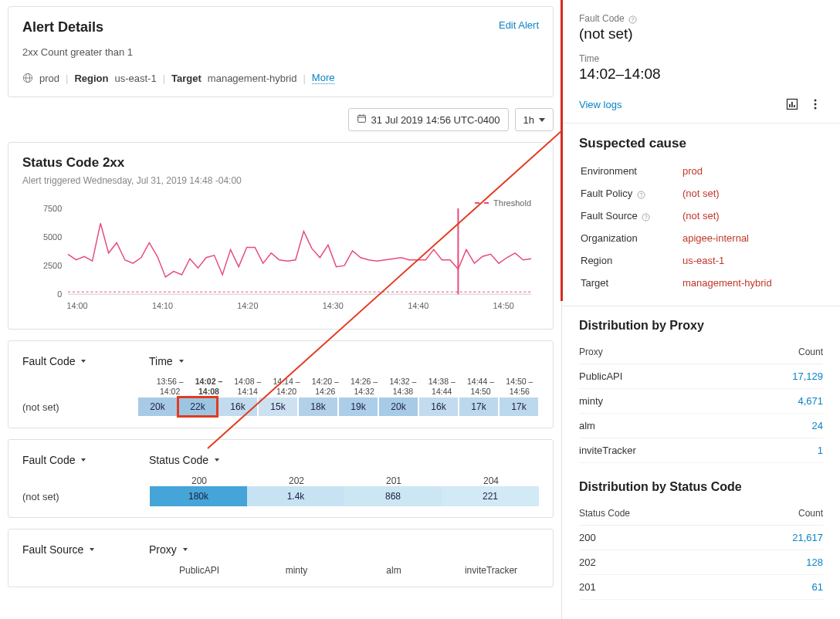 Image resolution: width=840 pixels, height=619 pixels. I want to click on status-cells: 180k1.4k868221, so click(344, 496).